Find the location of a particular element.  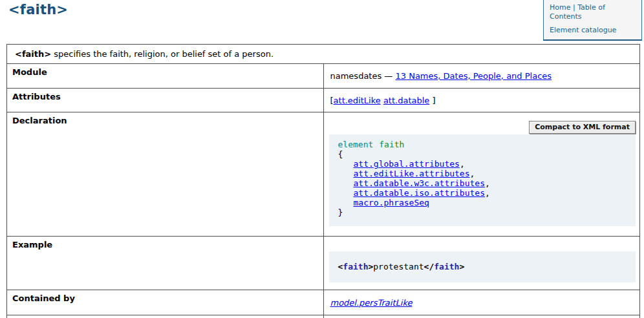

attribute-link-att-datable: att.datable is located at coordinates (406, 101).